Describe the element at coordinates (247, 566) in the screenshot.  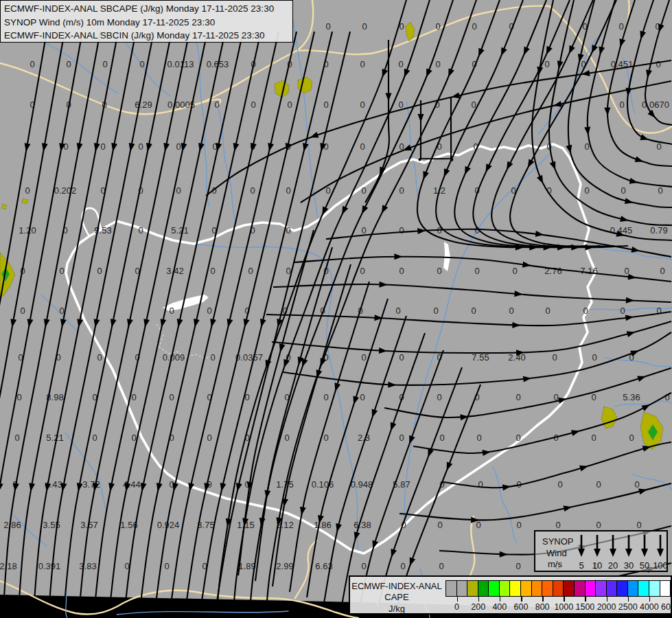
I see `grid-value: 1.89` at that location.